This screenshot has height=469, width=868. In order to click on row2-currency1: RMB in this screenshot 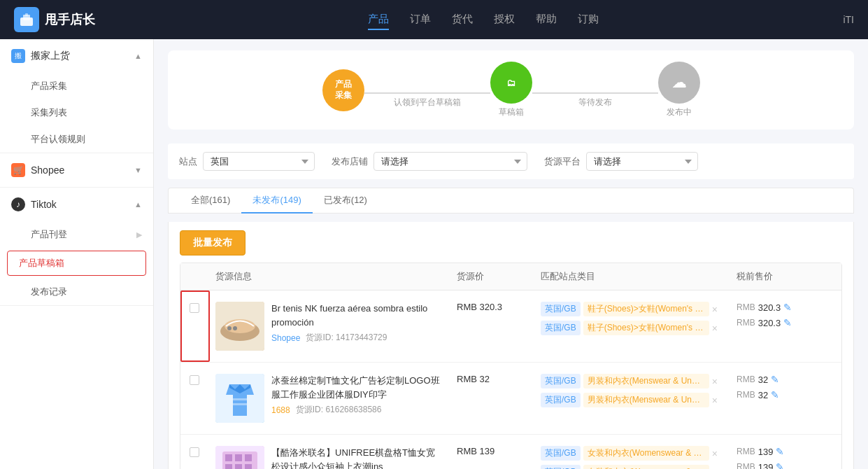, I will do `click(746, 379)`.